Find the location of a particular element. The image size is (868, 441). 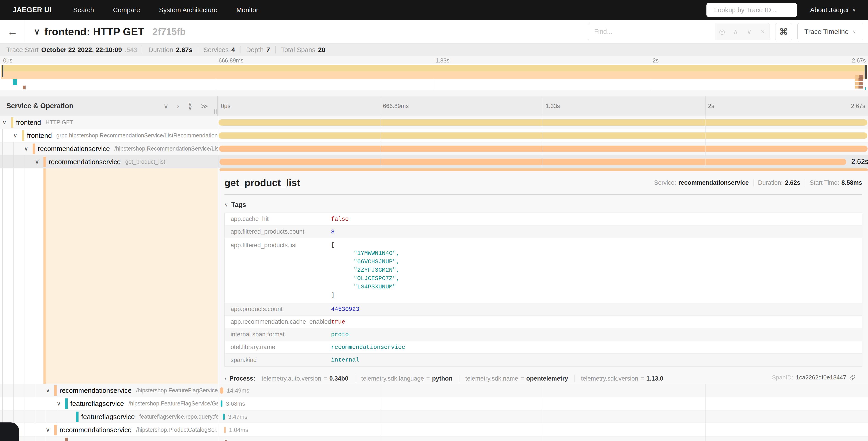

collapse-trace-chevron-icon: ∨ is located at coordinates (37, 32).